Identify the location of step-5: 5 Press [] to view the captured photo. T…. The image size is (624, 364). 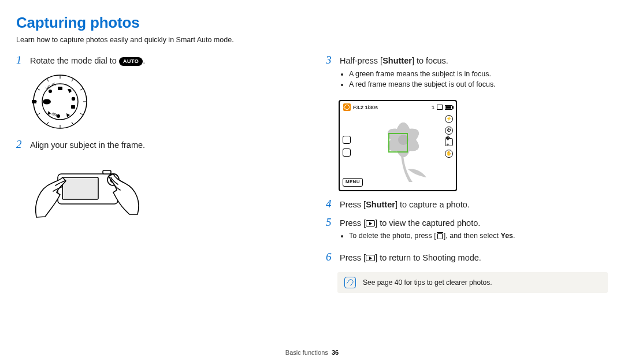
(467, 231).